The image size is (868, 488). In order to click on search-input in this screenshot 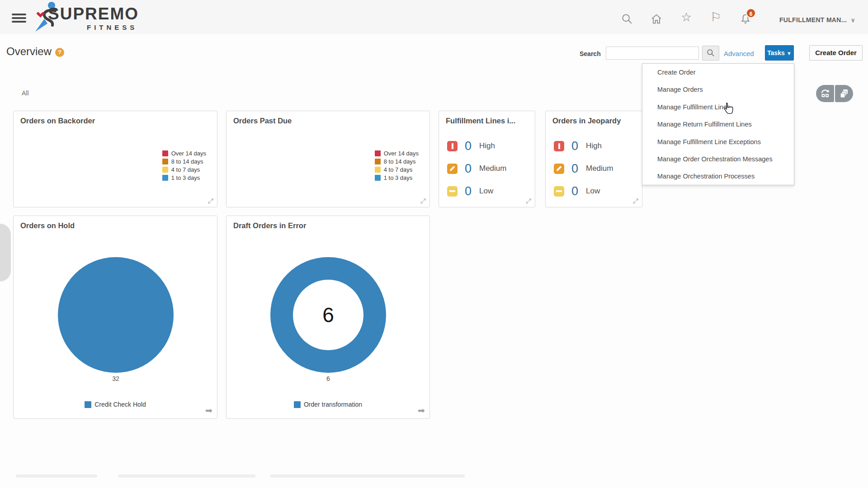, I will do `click(652, 53)`.